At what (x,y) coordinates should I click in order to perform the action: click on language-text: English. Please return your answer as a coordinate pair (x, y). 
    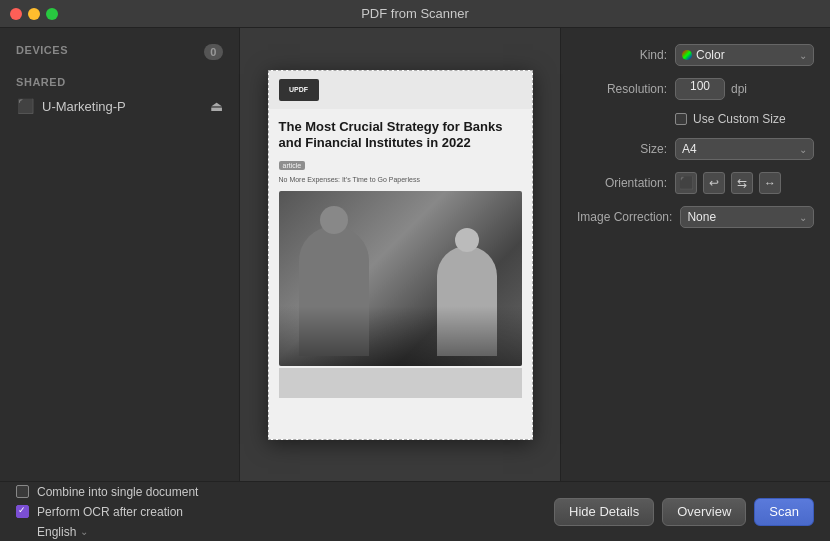
    Looking at the image, I should click on (56, 532).